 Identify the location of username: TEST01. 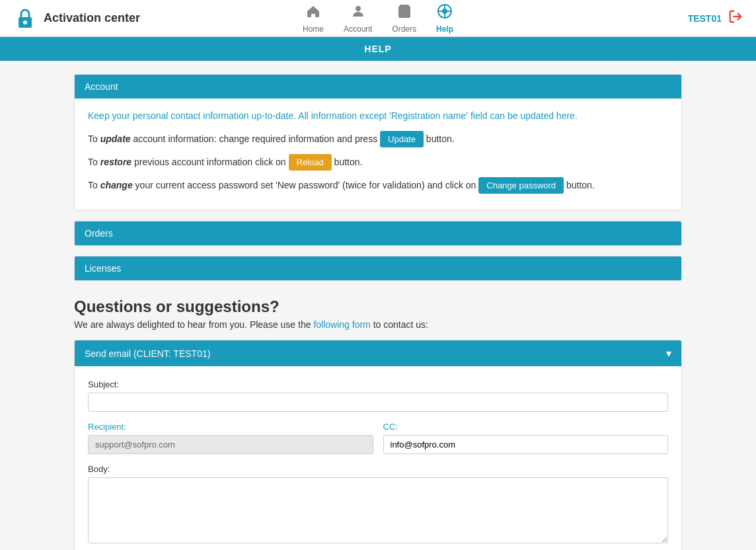
(704, 19).